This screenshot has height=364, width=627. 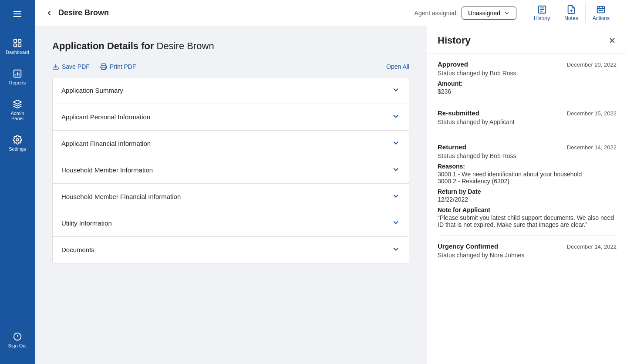 I want to click on actions-button: Actions, so click(x=601, y=13).